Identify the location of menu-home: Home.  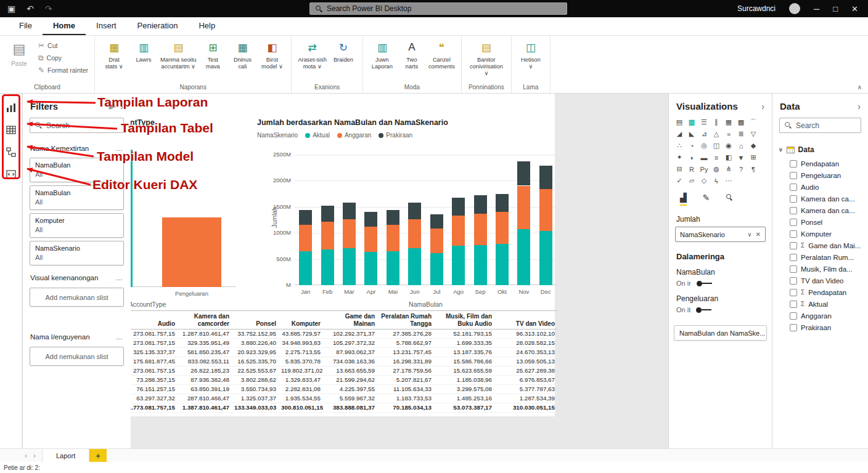
(64, 26).